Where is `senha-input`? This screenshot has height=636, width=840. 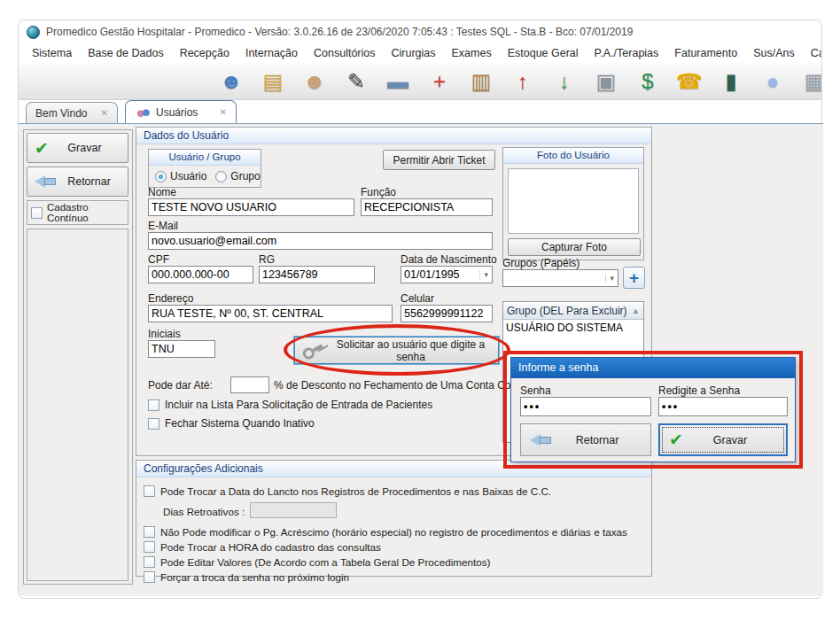
senha-input is located at coordinates (586, 407).